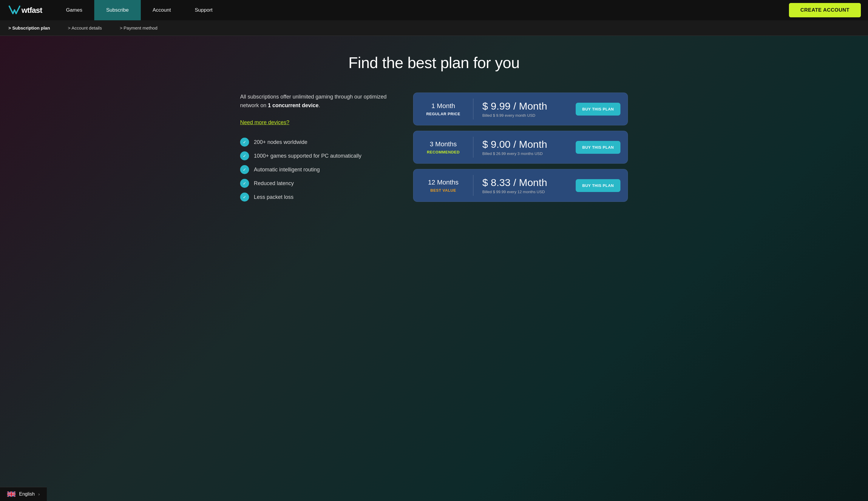 The image size is (868, 501). What do you see at coordinates (434, 147) in the screenshot?
I see `content-row: All subscriptions offer unlimited gaming…` at bounding box center [434, 147].